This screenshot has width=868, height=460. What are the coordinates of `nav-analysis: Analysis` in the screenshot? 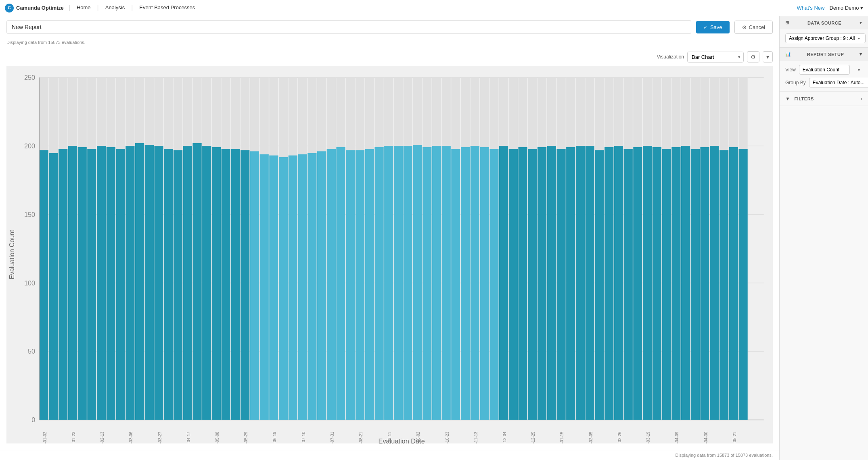 It's located at (115, 8).